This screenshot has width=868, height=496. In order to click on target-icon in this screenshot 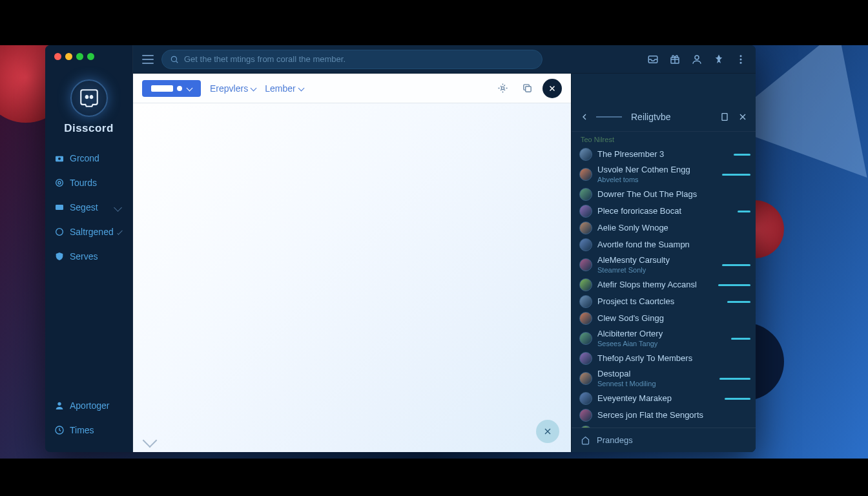, I will do `click(59, 183)`.